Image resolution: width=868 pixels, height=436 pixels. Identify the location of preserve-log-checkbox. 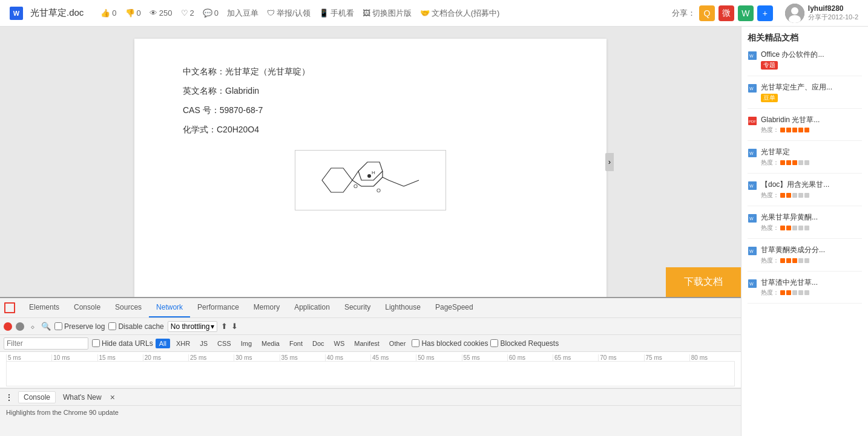
(58, 327).